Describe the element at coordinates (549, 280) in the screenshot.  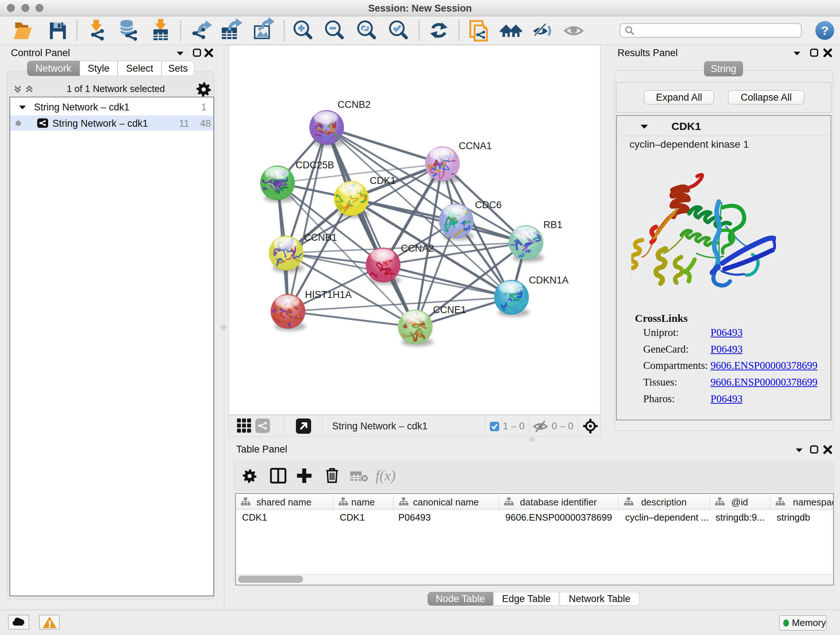
I see `svg-text: CDKN1A` at that location.